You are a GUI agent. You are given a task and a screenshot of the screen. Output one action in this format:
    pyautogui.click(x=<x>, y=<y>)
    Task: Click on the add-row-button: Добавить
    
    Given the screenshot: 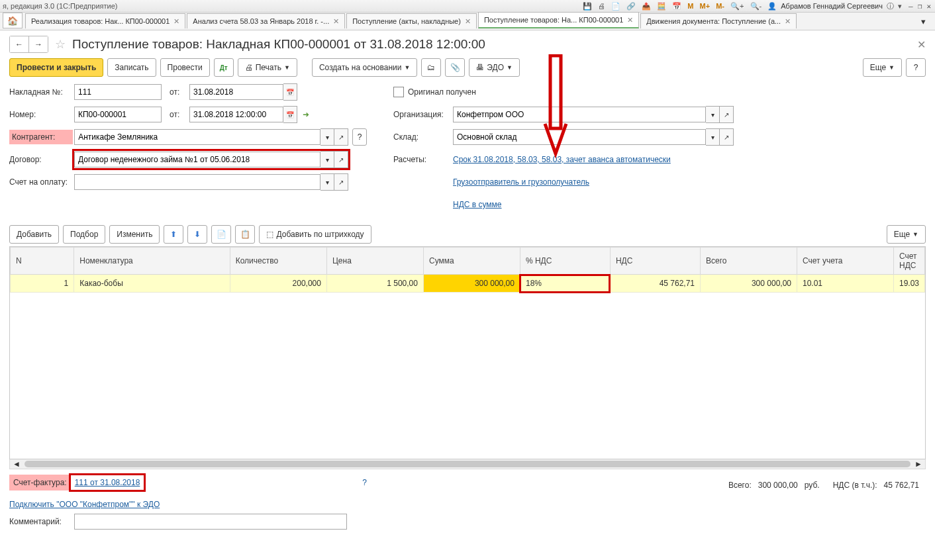 What is the action you would take?
    pyautogui.click(x=34, y=234)
    